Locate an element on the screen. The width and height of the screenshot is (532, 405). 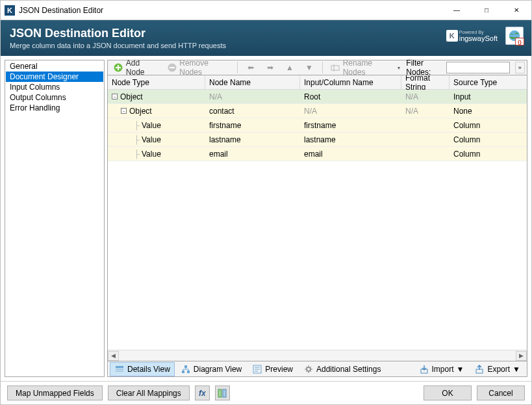
sidebar-item-document-designer: Document Designer is located at coordinates (55, 77).